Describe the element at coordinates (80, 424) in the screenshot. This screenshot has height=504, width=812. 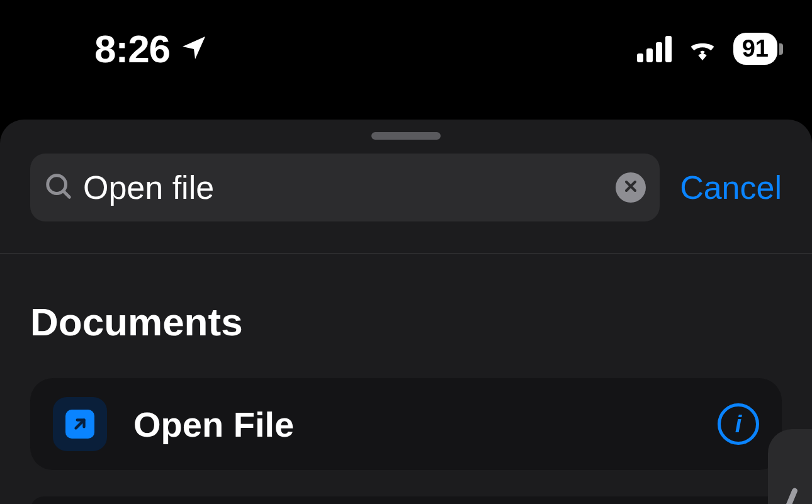
I see `arrow-up-right-icon` at that location.